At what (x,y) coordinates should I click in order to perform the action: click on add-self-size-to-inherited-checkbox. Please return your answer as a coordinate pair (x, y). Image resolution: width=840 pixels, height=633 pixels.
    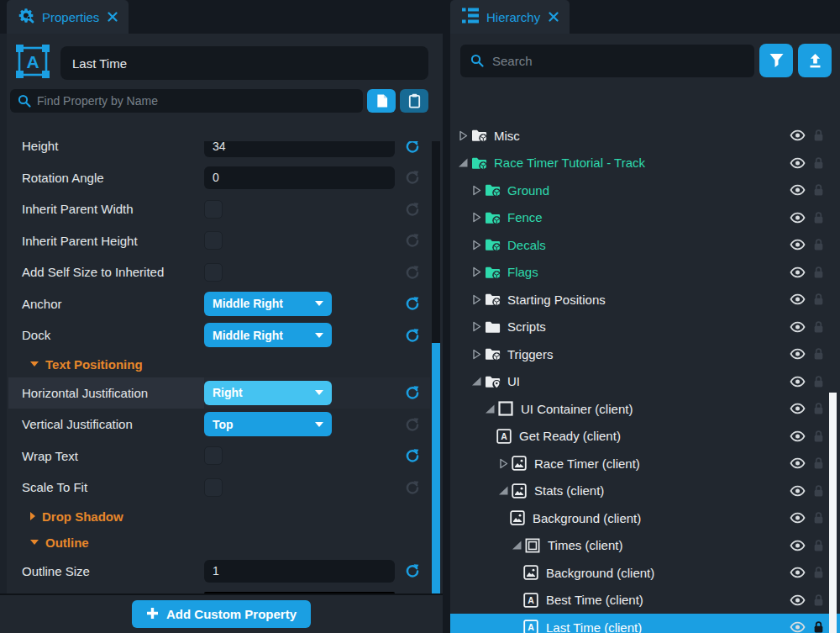
    Looking at the image, I should click on (213, 272).